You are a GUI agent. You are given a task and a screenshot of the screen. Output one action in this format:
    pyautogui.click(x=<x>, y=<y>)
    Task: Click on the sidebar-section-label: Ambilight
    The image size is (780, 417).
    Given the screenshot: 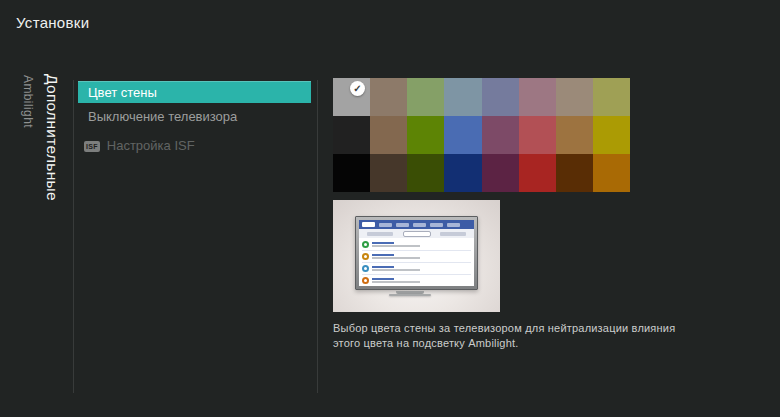 What is the action you would take?
    pyautogui.click(x=28, y=102)
    